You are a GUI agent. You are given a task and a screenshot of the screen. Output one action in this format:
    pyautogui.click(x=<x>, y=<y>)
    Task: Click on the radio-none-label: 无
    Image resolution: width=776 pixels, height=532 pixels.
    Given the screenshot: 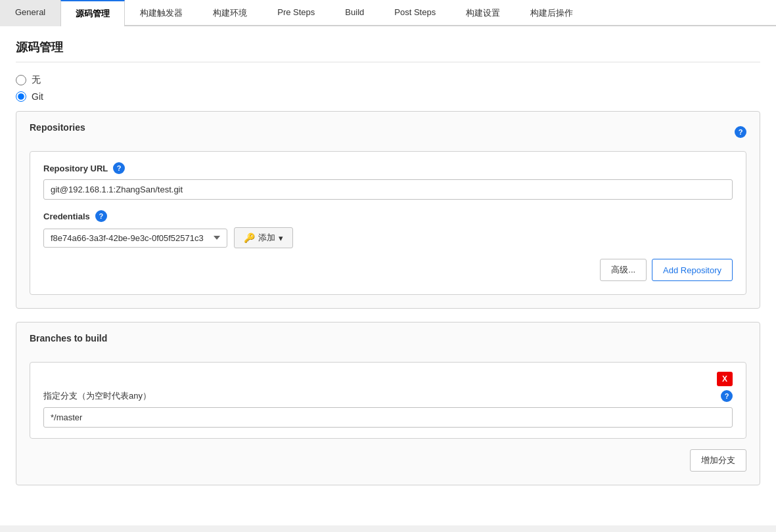 What is the action you would take?
    pyautogui.click(x=36, y=80)
    